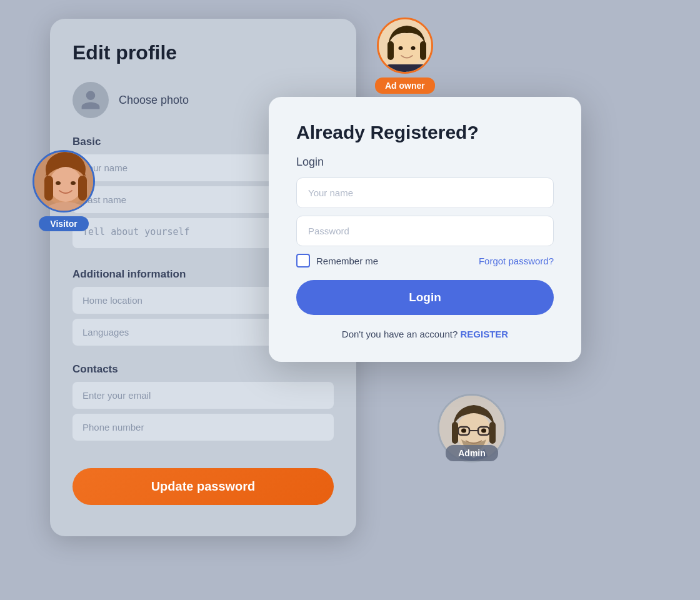  I want to click on register-link: REGISTER, so click(484, 334).